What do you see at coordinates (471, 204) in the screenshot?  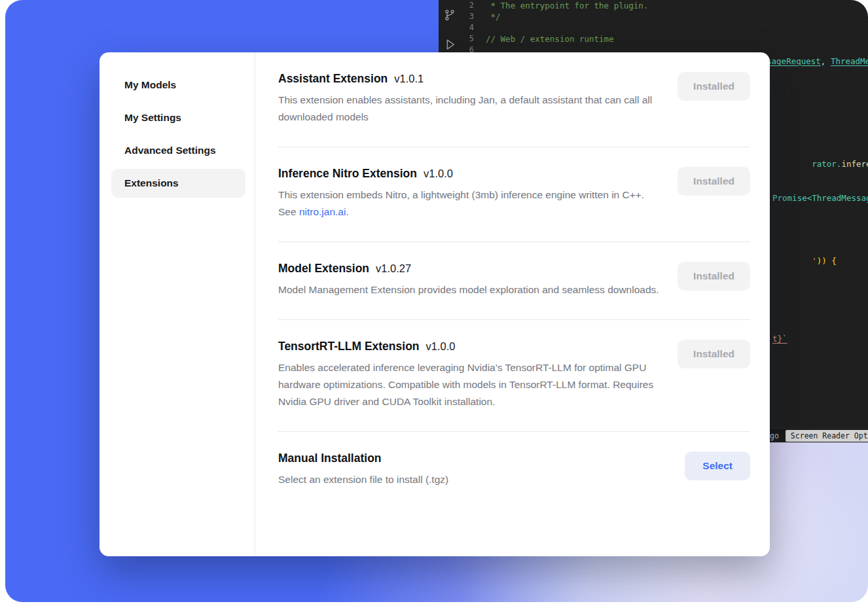 I see `extension-description: This extension embeds Nitro, a lightweig…` at bounding box center [471, 204].